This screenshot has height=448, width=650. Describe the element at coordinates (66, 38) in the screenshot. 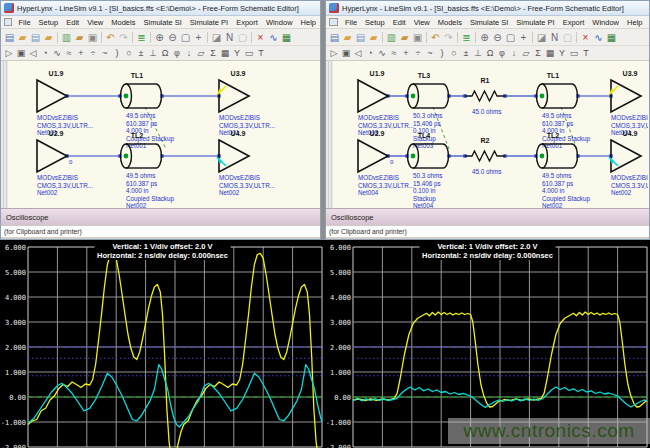

I see `import-icon: ▥` at that location.